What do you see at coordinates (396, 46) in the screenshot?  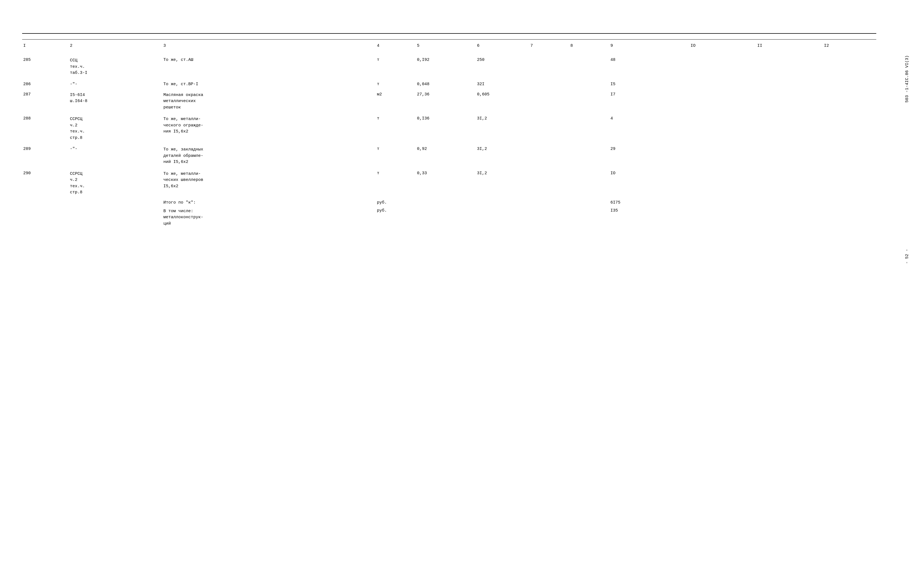 I see `header-col-4: 4` at bounding box center [396, 46].